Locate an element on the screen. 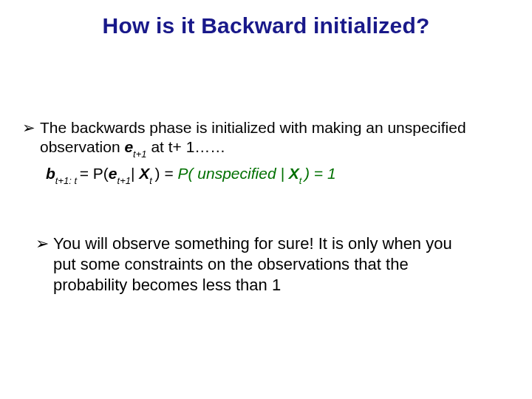 The height and width of the screenshot is (399, 532). f-b-sub: t+1: t is located at coordinates (68, 180).